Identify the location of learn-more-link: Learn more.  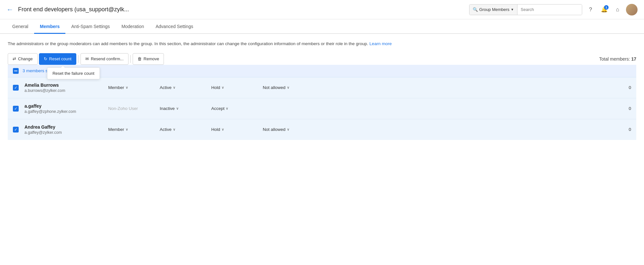
(381, 44).